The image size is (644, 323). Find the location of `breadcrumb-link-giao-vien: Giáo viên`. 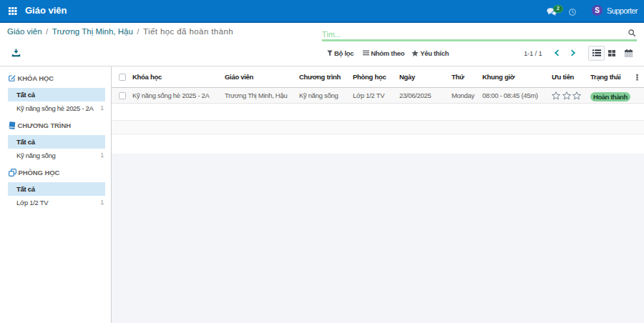

breadcrumb-link-giao-vien: Giáo viên is located at coordinates (24, 31).